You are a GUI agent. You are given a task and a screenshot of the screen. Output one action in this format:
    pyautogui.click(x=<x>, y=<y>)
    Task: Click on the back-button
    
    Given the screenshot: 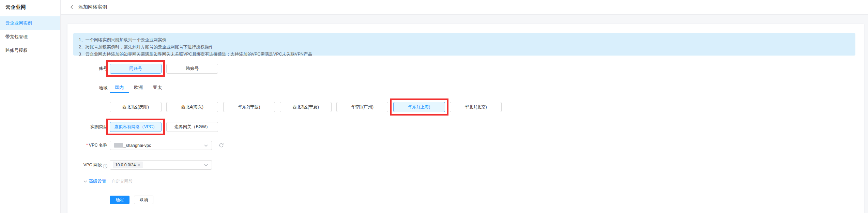 What is the action you would take?
    pyautogui.click(x=72, y=7)
    